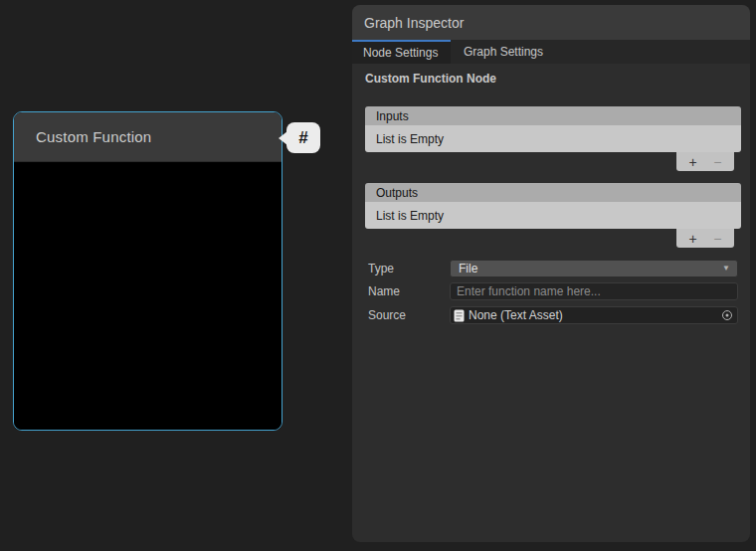 The width and height of the screenshot is (756, 551). I want to click on tab-graph-settings-label: Graph Settings, so click(503, 52).